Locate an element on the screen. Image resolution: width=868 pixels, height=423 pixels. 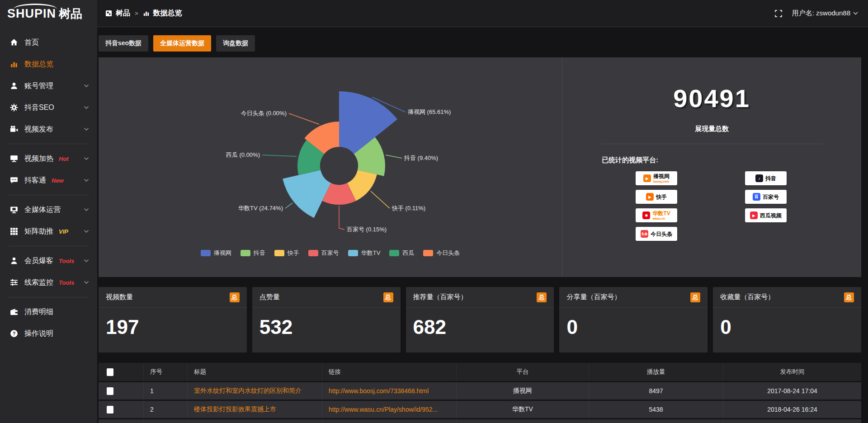
legend-item-今日头条: 今日头条 is located at coordinates (441, 253).